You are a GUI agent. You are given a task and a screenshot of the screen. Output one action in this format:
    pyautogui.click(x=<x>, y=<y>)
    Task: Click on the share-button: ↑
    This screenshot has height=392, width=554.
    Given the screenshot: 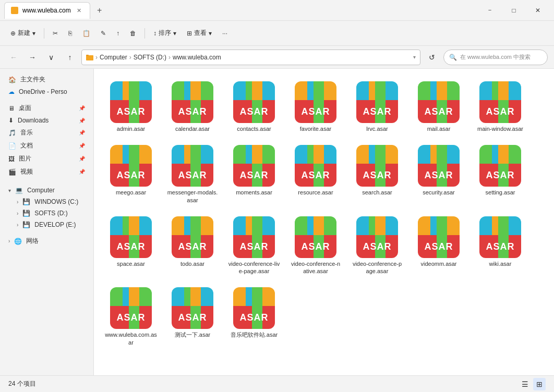 What is the action you would take?
    pyautogui.click(x=118, y=33)
    